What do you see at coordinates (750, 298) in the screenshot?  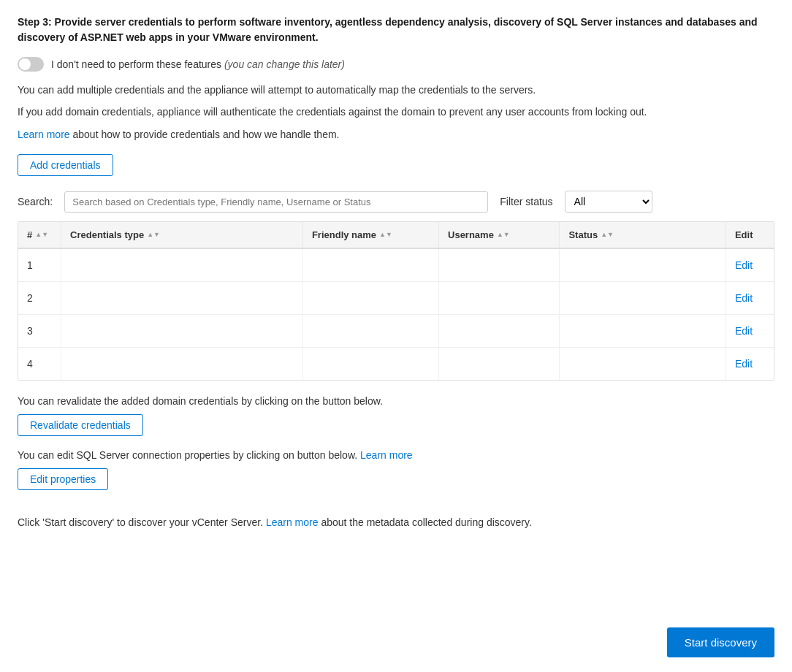 I see `cell-edit-2: Edit` at bounding box center [750, 298].